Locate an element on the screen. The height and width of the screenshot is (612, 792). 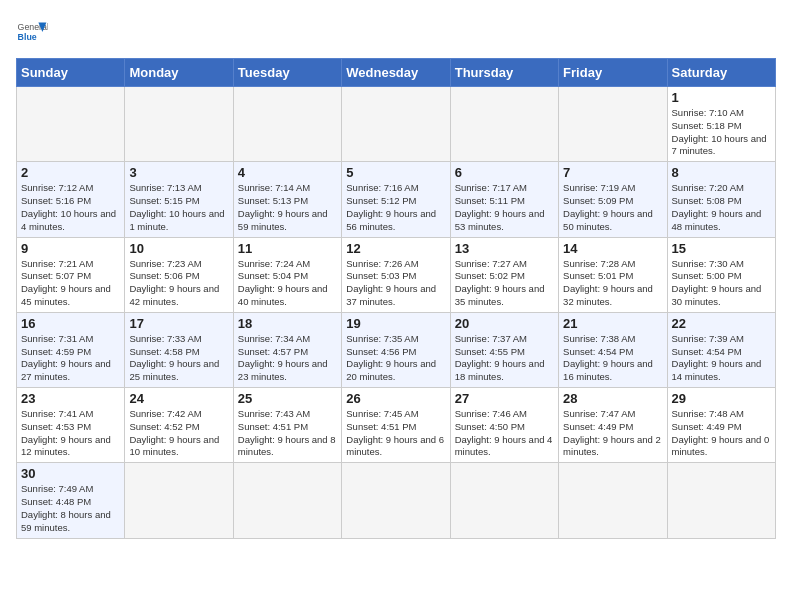
day-info: Sunrise: 7:39 AM Sunset: 4:54 PM Dayligh… is located at coordinates (722, 358).